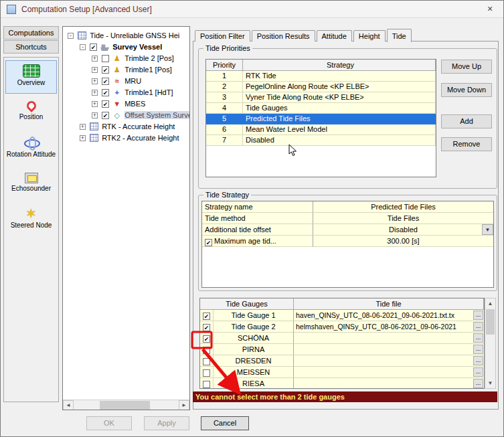 Image resolution: width=504 pixels, height=437 pixels. I want to click on column-header-tide-gauges: Tide Gauges, so click(247, 304).